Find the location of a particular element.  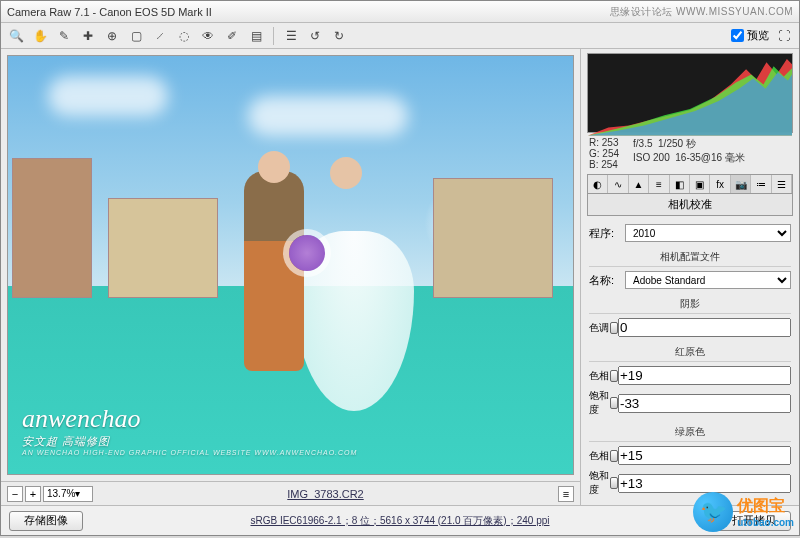

profile-select: Adobe Standard is located at coordinates (708, 280).